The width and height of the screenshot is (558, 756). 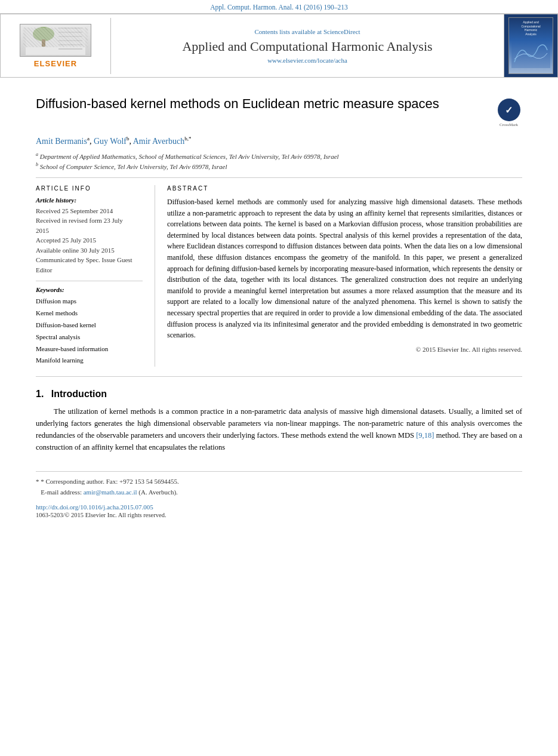 What do you see at coordinates (279, 376) in the screenshot?
I see `divider-after-abstract` at bounding box center [279, 376].